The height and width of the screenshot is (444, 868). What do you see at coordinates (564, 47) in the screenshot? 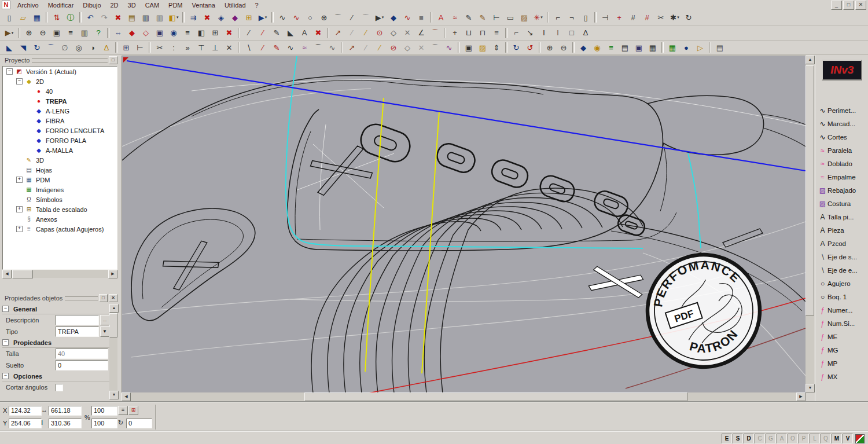
I see `zoom-out2-icon: ⊖` at bounding box center [564, 47].